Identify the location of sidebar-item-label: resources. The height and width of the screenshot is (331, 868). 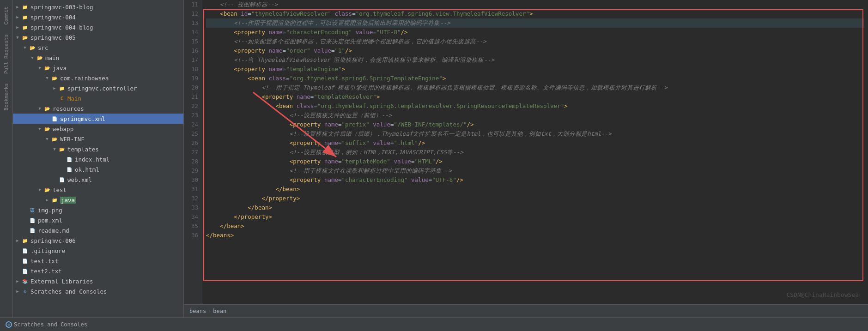
(68, 109).